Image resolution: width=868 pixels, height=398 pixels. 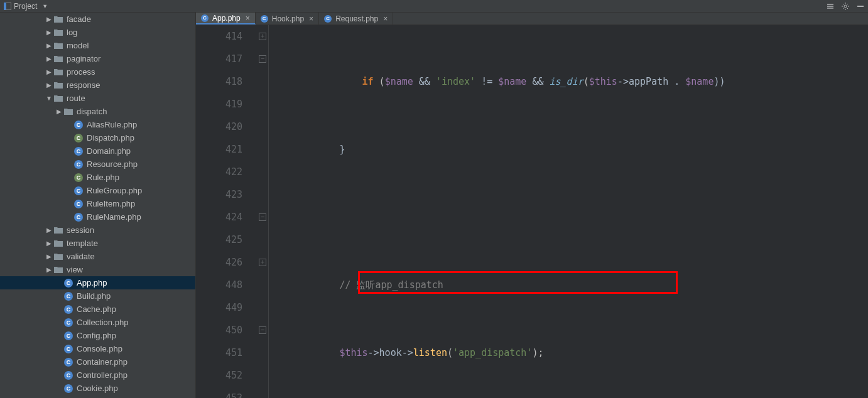 I want to click on tree-item-process: process, so click(x=98, y=72).